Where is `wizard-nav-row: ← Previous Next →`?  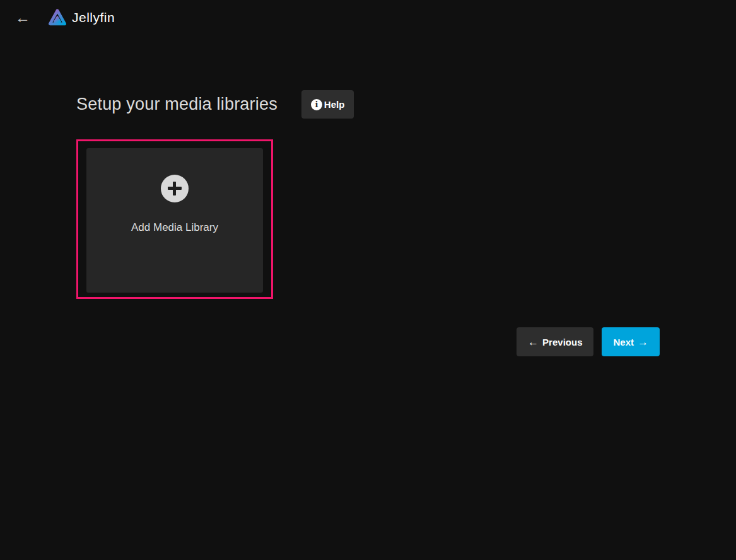 wizard-nav-row: ← Previous Next → is located at coordinates (368, 342).